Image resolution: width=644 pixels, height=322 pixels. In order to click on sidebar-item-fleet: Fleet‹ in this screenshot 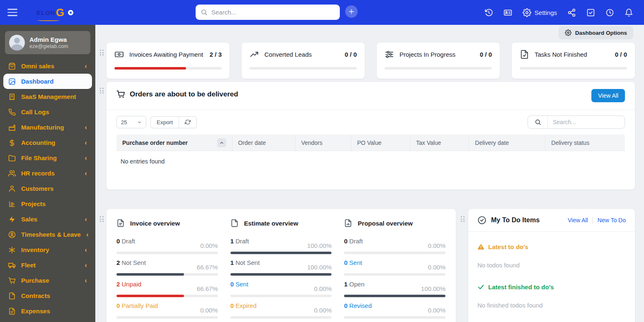, I will do `click(48, 265)`.